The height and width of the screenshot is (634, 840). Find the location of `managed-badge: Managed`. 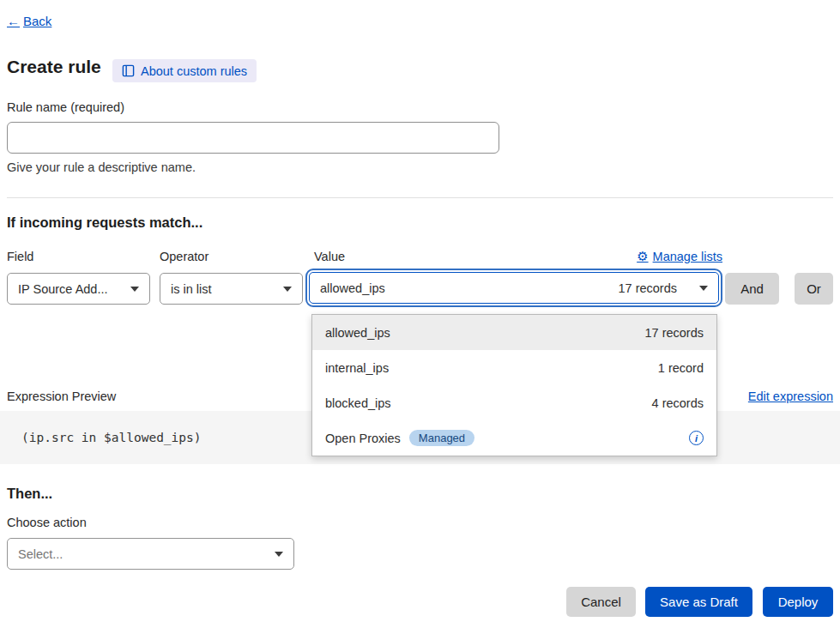

managed-badge: Managed is located at coordinates (442, 438).